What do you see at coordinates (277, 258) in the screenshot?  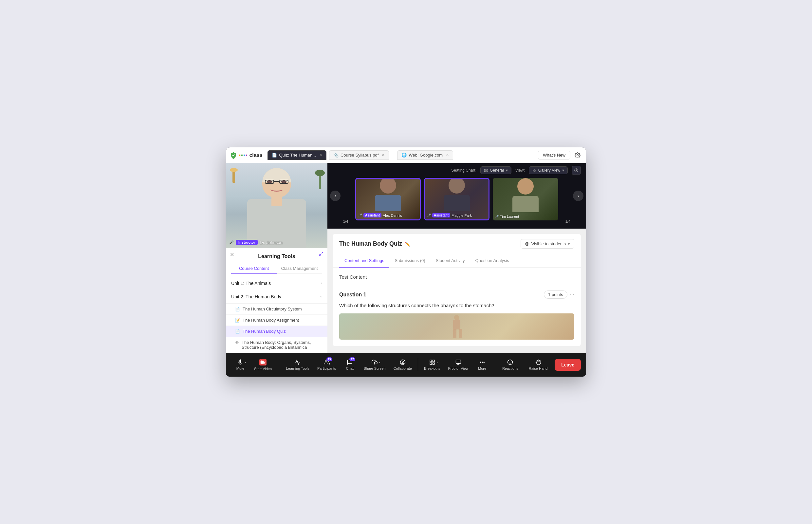 I see `left-panel: 🎤 Instructor Dr. Johnson ✕ Learning Tool…` at bounding box center [277, 258].